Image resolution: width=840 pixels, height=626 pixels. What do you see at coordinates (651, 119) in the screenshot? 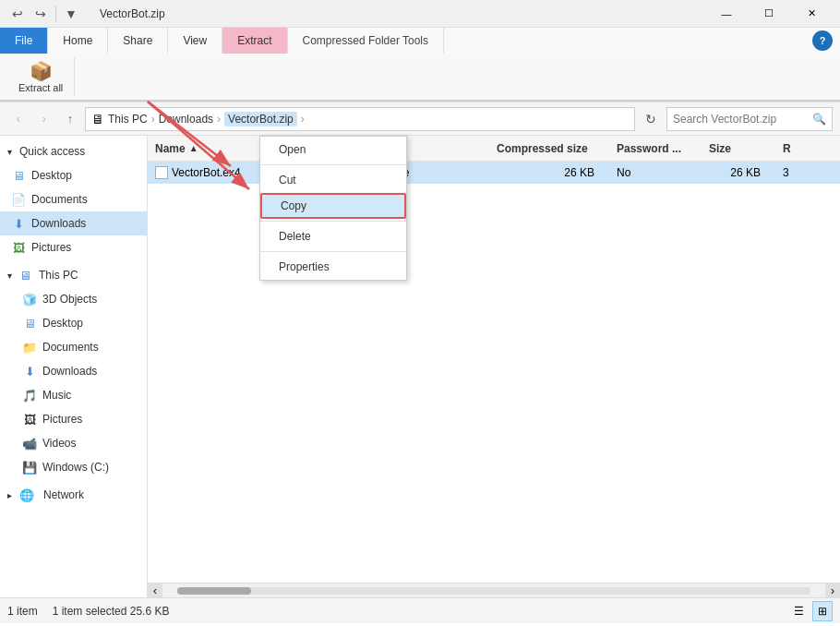
I see `refresh-button: ↻` at bounding box center [651, 119].